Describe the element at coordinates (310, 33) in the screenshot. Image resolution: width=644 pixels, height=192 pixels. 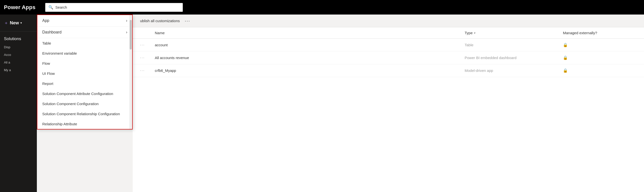
I see `th-name: Name` at that location.